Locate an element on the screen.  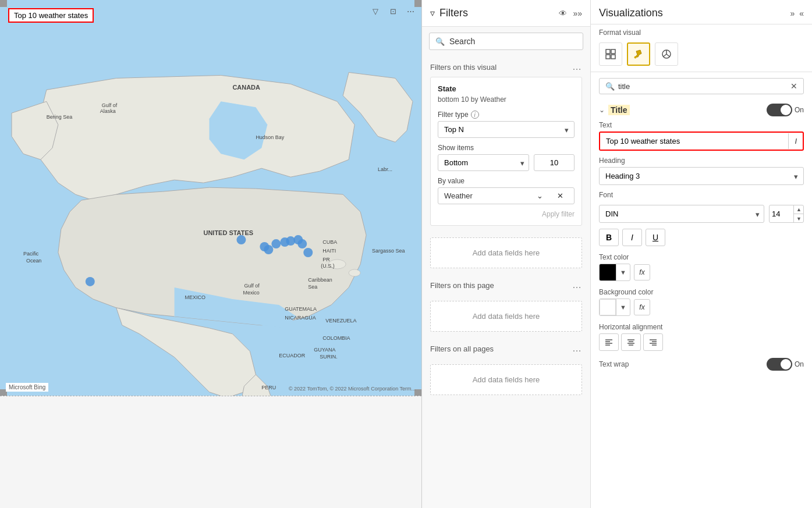
filter-icon: ▽ is located at coordinates (375, 11).